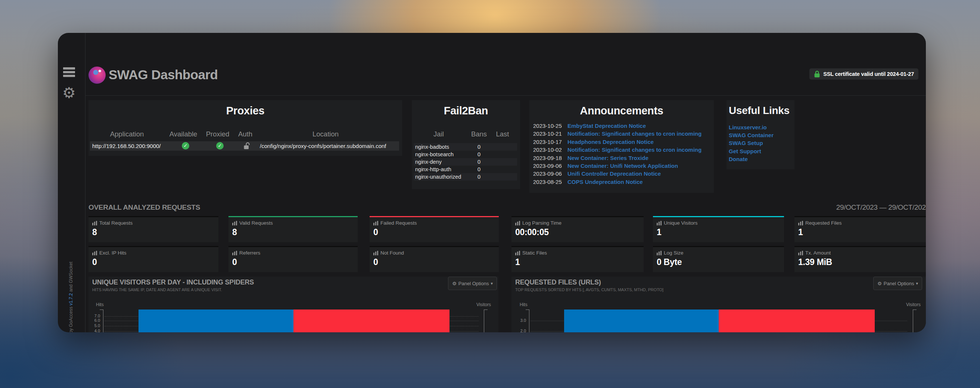 This screenshot has height=388, width=980. Describe the element at coordinates (760, 135) in the screenshot. I see `useful-links-panel: Useful Links Linuxserver.ioSWAG Containe…` at that location.